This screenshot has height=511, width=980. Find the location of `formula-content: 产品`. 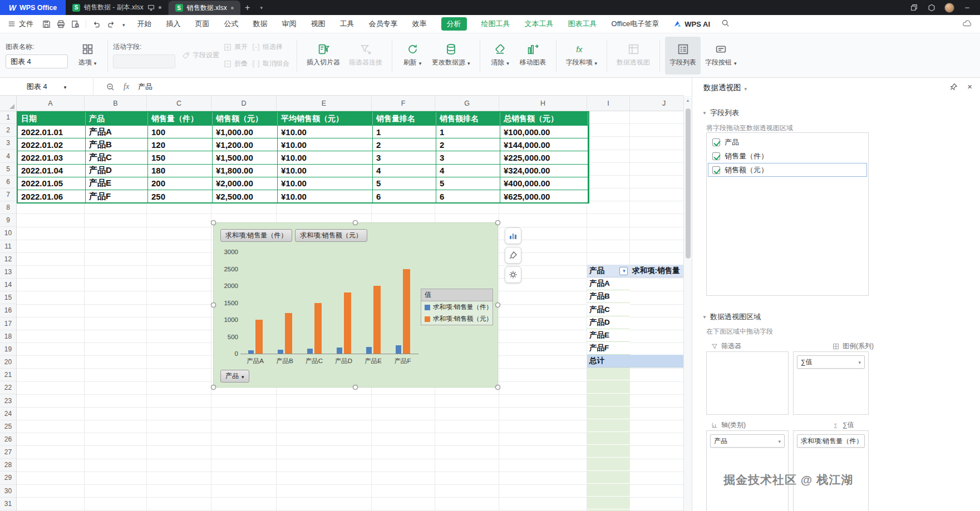

formula-content: 产品 is located at coordinates (145, 87).